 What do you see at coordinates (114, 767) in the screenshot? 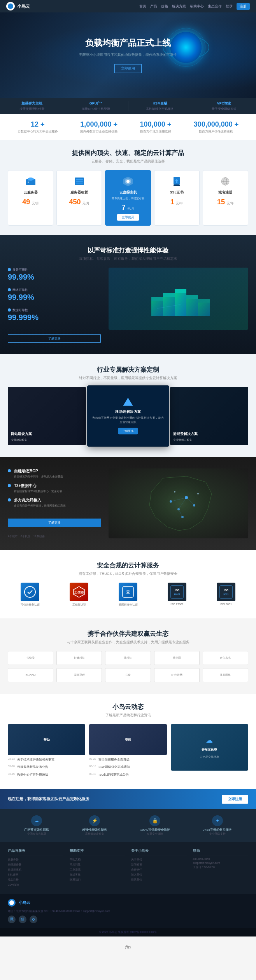
I see `news-text-4: BGP网络优化完成通知` at bounding box center [114, 767].